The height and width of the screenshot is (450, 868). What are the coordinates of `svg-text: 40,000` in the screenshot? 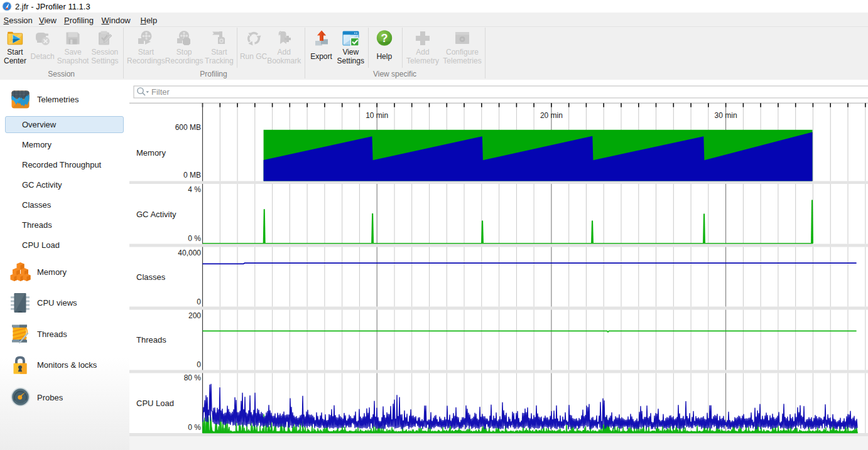 It's located at (190, 253).